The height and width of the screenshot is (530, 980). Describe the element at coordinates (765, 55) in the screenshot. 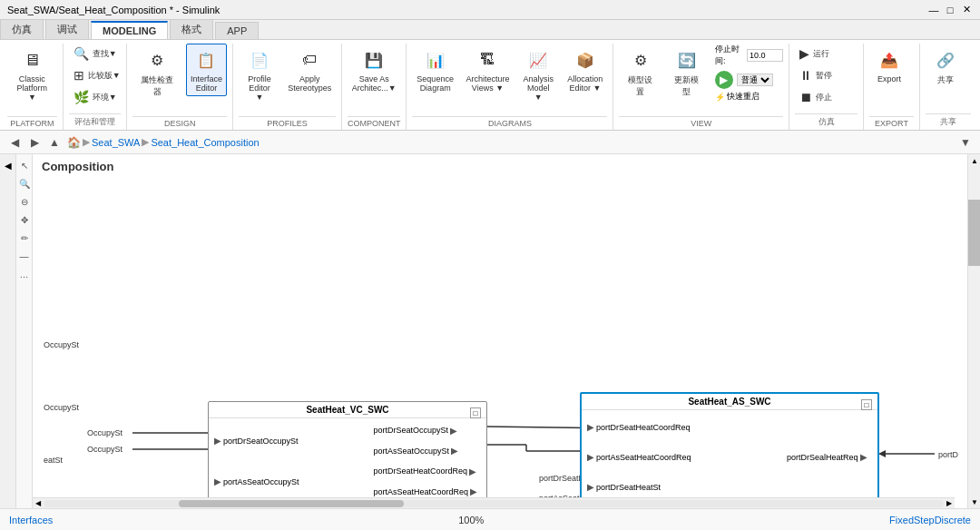

I see `sim-time-input` at that location.